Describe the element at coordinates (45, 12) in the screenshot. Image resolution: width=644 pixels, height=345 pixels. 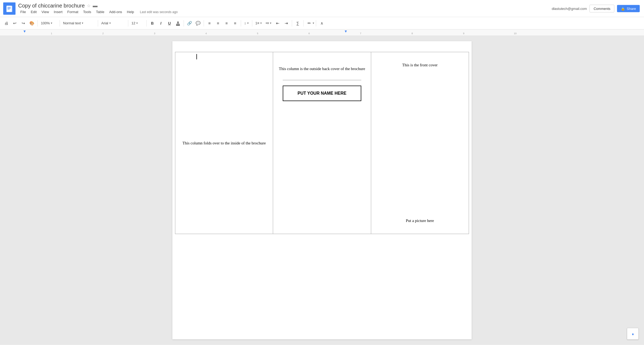
I see `menu-view: View` at that location.